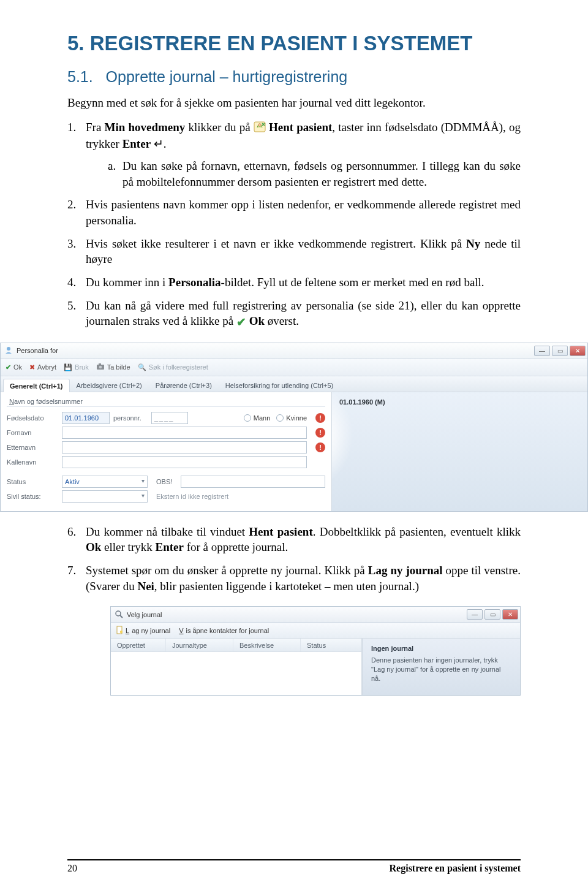 The height and width of the screenshot is (896, 588). Describe the element at coordinates (282, 43) in the screenshot. I see `chapter-title: REGISTRERE EN PASIENT I SYSTEMET` at that location.